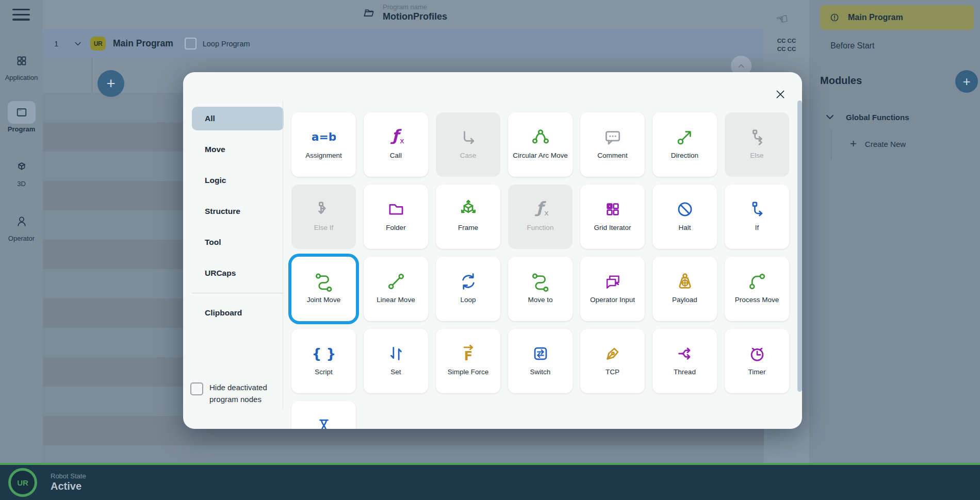 Image resolution: width=980 pixels, height=500 pixels. Describe the element at coordinates (541, 289) in the screenshot. I see `node-tile-move-to: Move to` at that location.